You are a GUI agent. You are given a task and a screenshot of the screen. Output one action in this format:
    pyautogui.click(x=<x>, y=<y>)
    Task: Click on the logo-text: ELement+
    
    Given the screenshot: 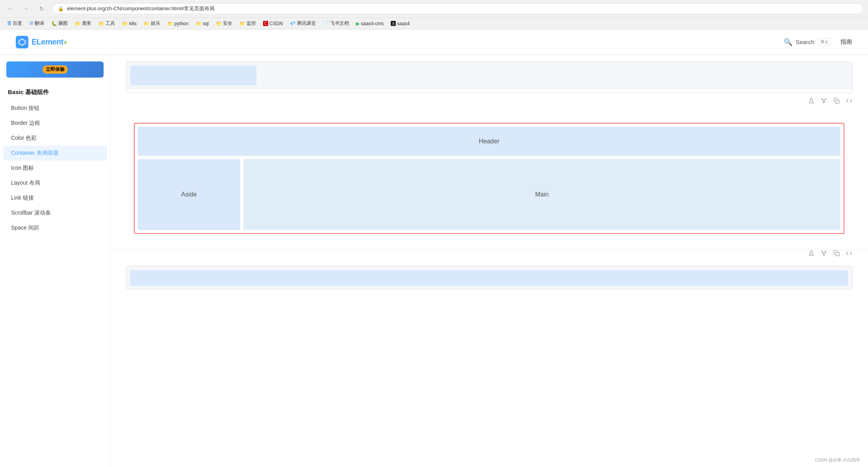 What is the action you would take?
    pyautogui.click(x=49, y=42)
    